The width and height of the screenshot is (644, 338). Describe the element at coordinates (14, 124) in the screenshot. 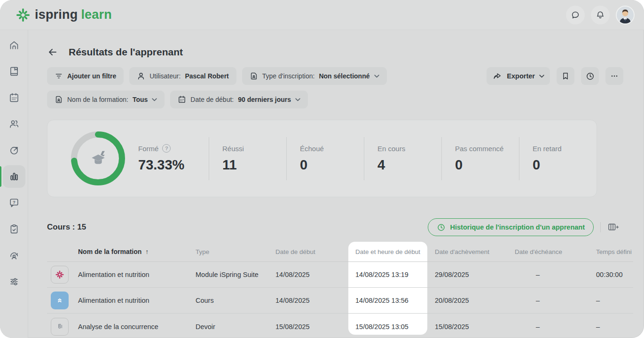

I see `users-icon` at that location.